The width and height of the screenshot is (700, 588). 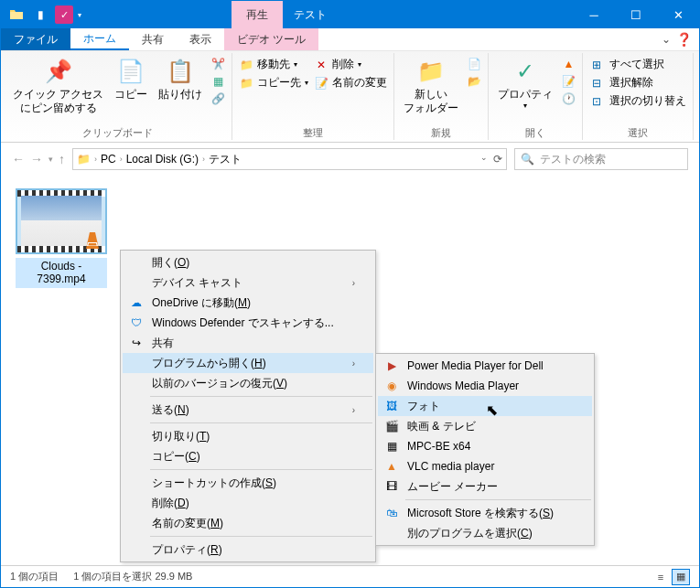 I want to click on ow-store: 🛍Microsoft Store を検索する(S), so click(x=485, y=513).